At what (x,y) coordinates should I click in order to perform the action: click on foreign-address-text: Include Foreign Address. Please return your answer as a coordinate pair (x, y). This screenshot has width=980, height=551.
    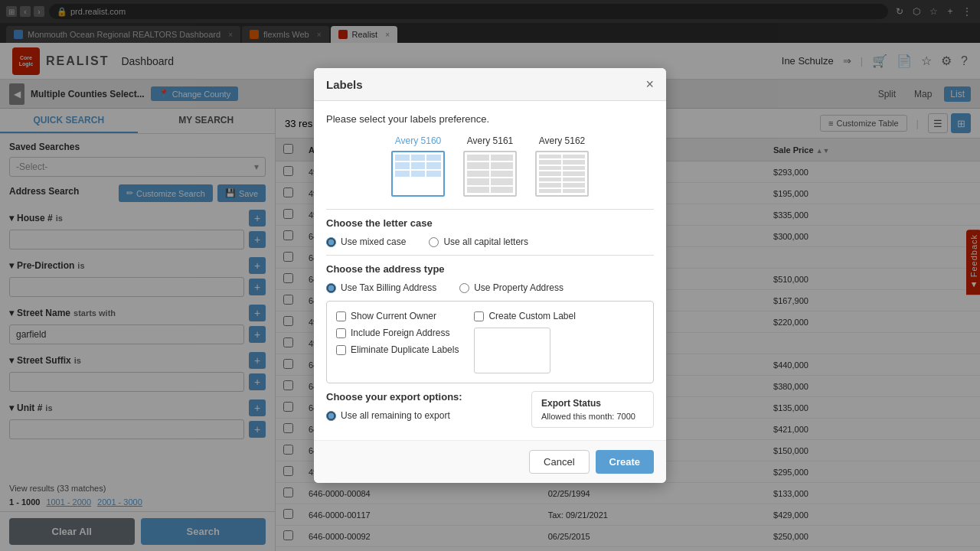
    Looking at the image, I should click on (400, 333).